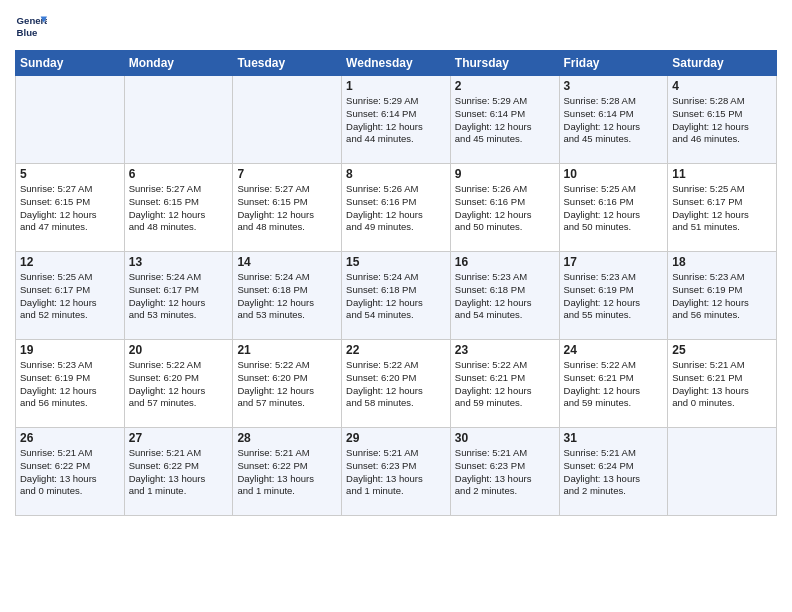 The image size is (792, 612). What do you see at coordinates (722, 174) in the screenshot?
I see `day-number: 11` at bounding box center [722, 174].